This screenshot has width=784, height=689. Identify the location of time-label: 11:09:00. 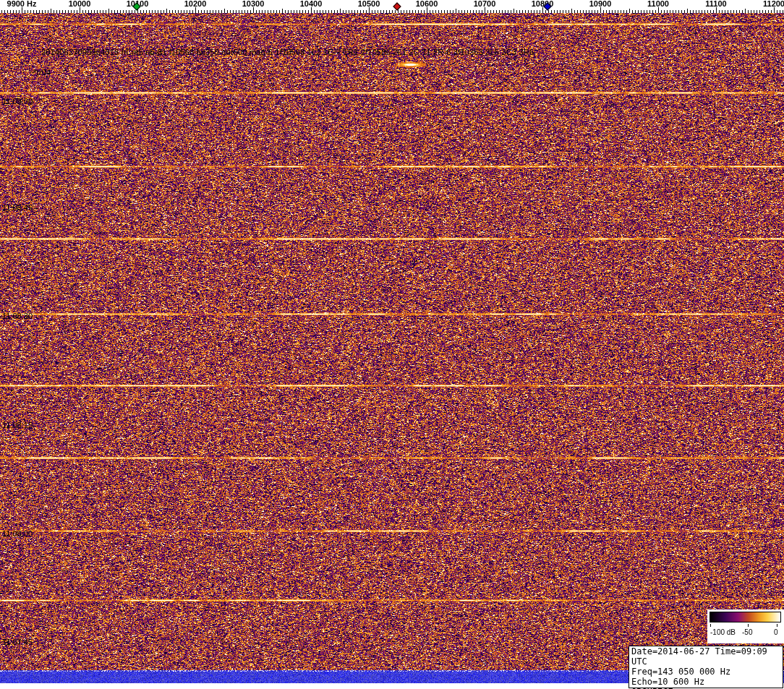
(17, 101).